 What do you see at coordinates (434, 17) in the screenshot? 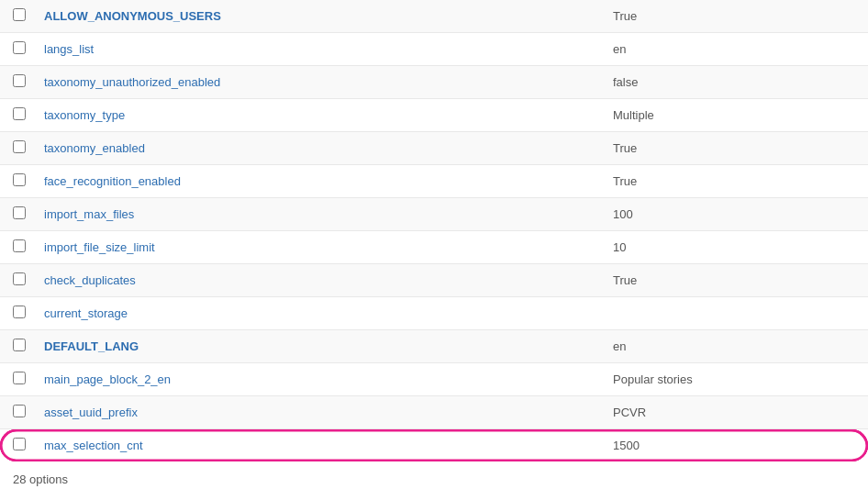
I see `table-row: ALLOW_ANONYMOUS_USERSTrue` at bounding box center [434, 17].